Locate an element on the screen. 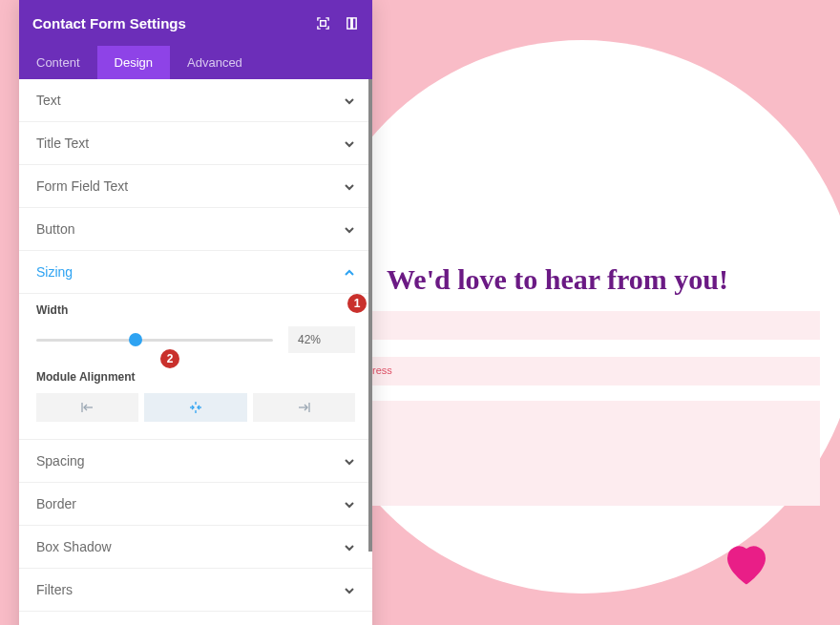  snap-icon is located at coordinates (351, 23).